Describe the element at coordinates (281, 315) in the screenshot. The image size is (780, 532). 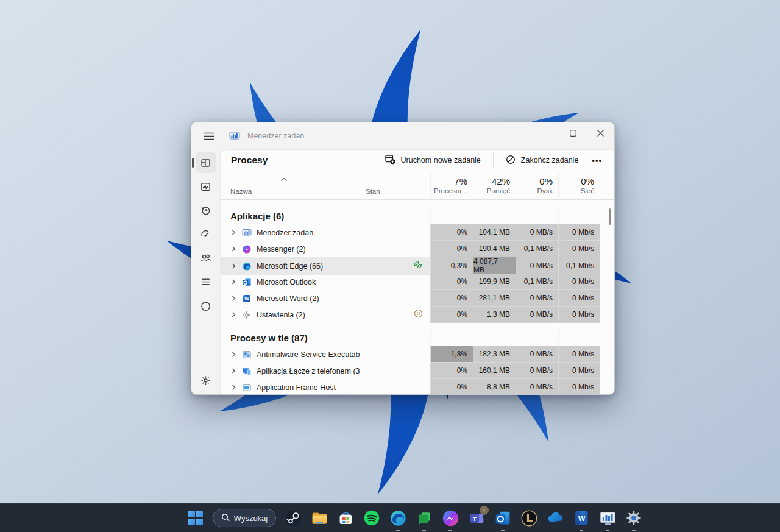
I see `process-name: Ustawienia (2)` at that location.